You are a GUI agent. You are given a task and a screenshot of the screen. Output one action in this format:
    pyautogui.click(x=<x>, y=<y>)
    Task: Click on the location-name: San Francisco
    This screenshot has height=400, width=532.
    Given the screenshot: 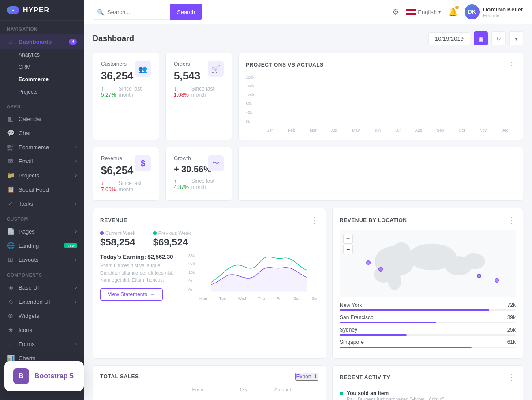 What is the action you would take?
    pyautogui.click(x=356, y=317)
    